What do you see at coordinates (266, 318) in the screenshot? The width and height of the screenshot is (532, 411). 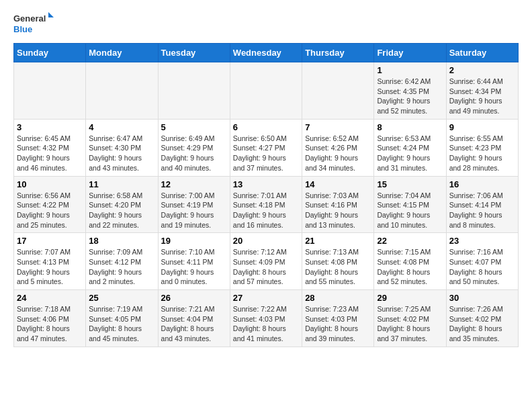 I see `calendar-cell: 27Sunrise: 7:22 AMSunset: 4:03 PMDayligh…` at bounding box center [266, 318].